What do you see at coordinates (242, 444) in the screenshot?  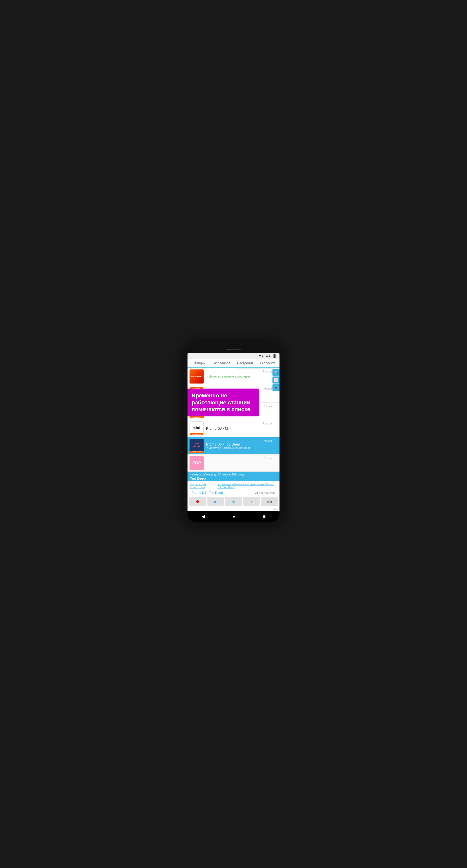 I see `station-name: Promo DJ - Too Deep` at bounding box center [242, 444].